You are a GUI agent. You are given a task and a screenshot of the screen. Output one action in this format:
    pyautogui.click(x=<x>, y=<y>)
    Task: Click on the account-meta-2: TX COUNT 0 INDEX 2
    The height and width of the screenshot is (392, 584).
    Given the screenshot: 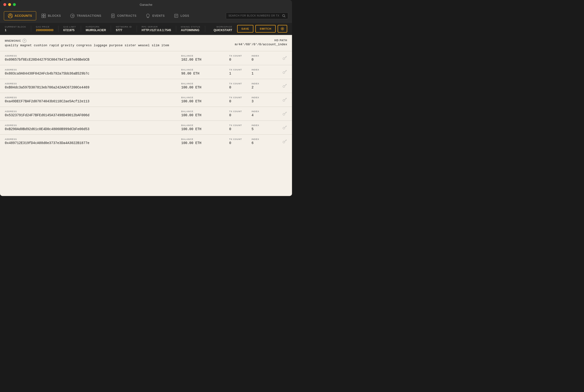 What is the action you would take?
    pyautogui.click(x=253, y=86)
    